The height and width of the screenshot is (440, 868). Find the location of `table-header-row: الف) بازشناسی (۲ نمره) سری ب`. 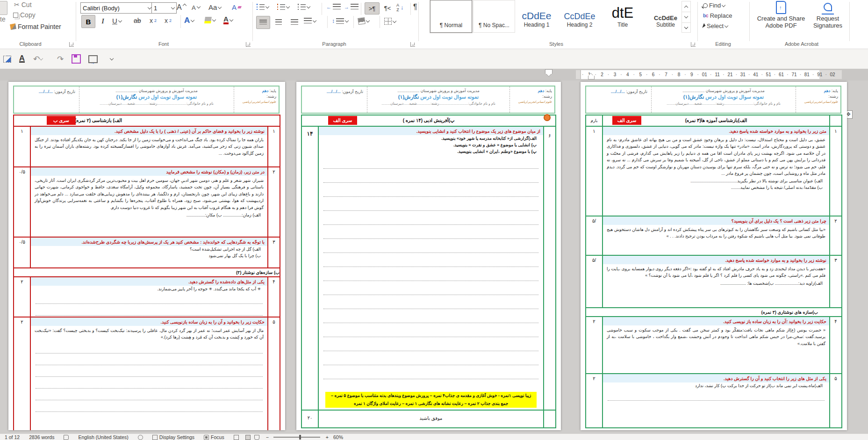

table-header-row: الف) بازشناسی (۲ نمره) سری ب is located at coordinates (147, 121).